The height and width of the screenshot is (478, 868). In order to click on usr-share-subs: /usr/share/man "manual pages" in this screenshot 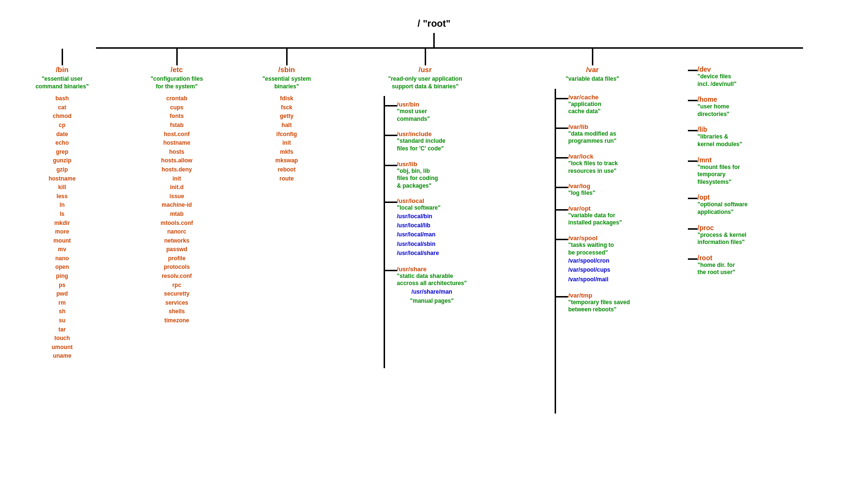, I will do `click(432, 297)`.